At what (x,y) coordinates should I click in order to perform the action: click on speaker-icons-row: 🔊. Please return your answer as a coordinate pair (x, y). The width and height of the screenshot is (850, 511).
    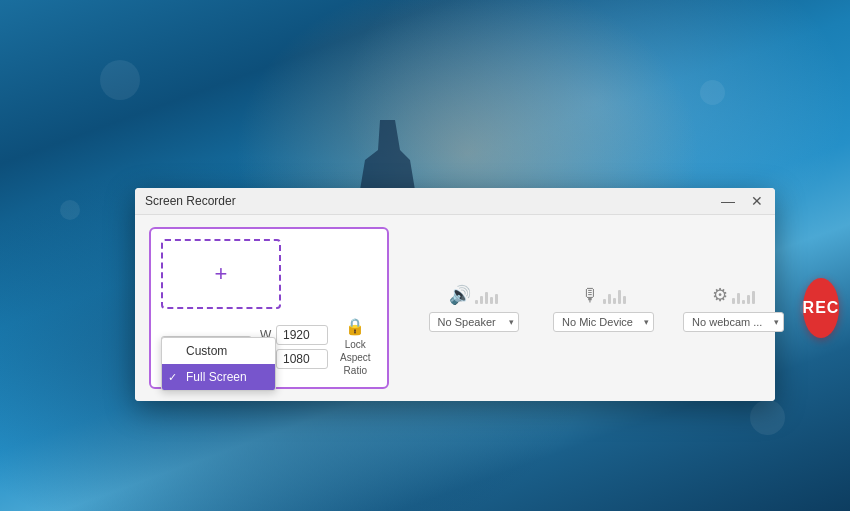
    Looking at the image, I should click on (474, 295).